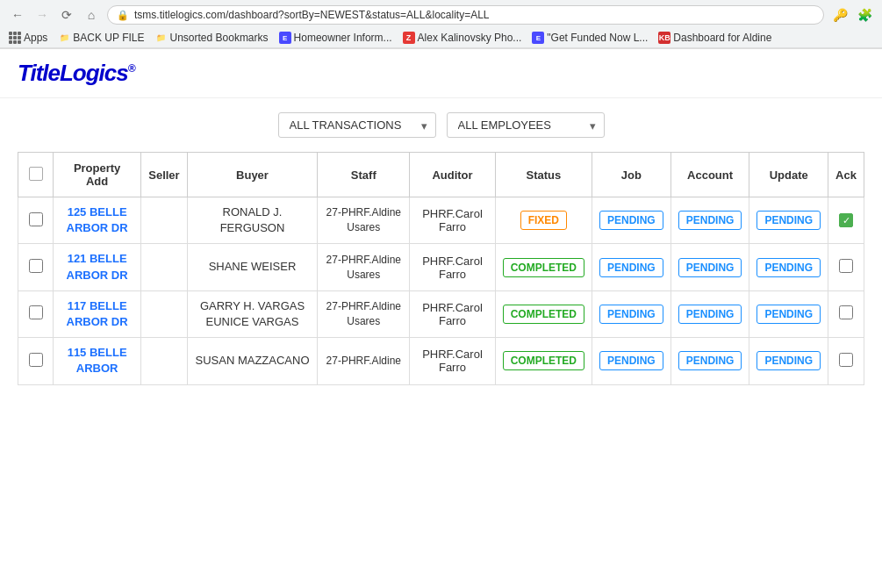  Describe the element at coordinates (864, 15) in the screenshot. I see `extensions-button: 🧩` at that location.